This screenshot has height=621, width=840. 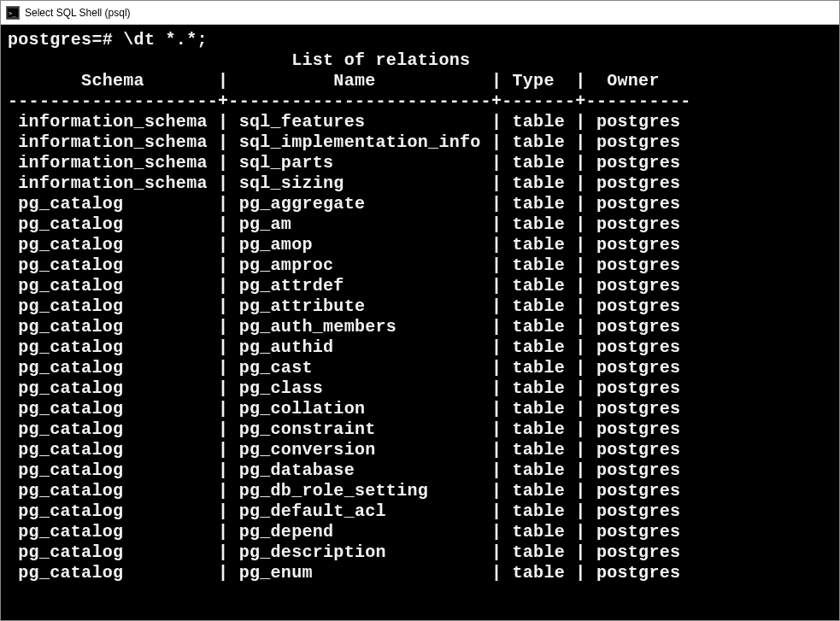 What do you see at coordinates (78, 13) in the screenshot?
I see `window-title: Select SQL Shell (psql)` at bounding box center [78, 13].